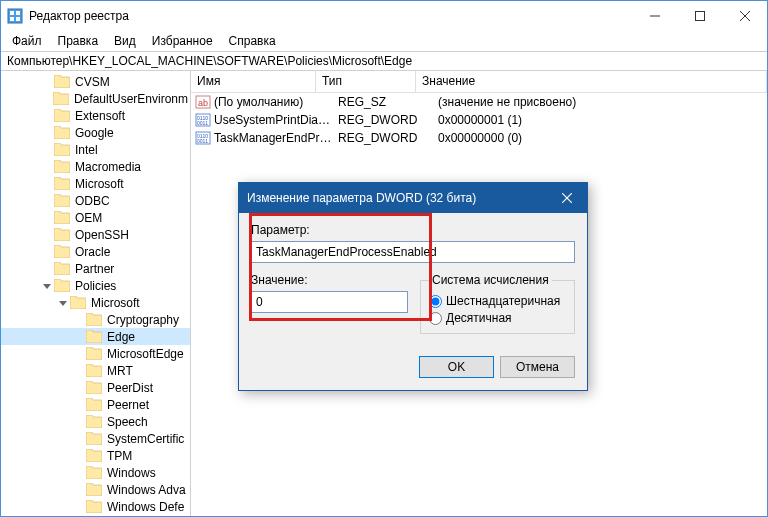 The width and height of the screenshot is (768, 517). I want to click on param-name-input, so click(413, 252).